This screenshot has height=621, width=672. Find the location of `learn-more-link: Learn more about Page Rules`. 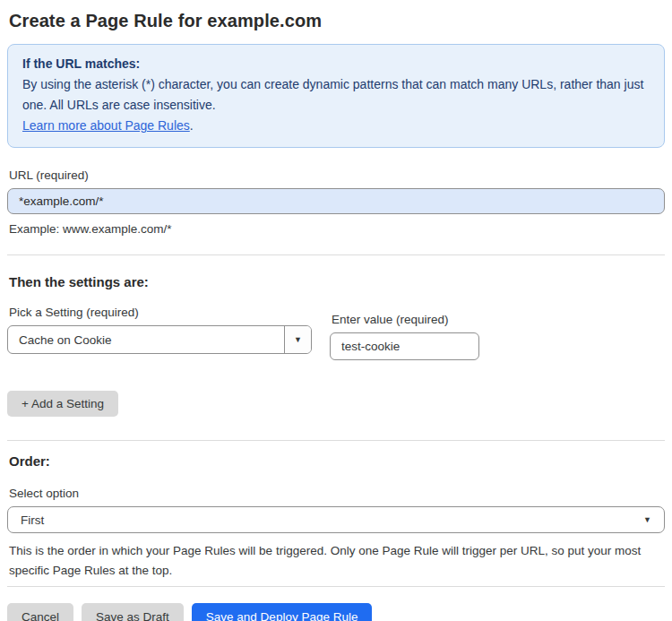

learn-more-link: Learn more about Page Rules is located at coordinates (106, 125).